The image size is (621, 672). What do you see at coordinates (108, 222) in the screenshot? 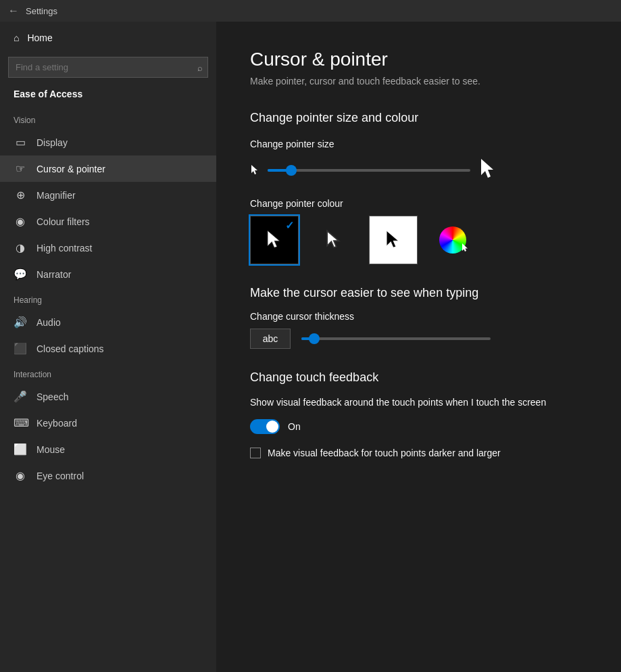
I see `sidebar-item-colour-filters: ◉ Colour filters` at bounding box center [108, 222].